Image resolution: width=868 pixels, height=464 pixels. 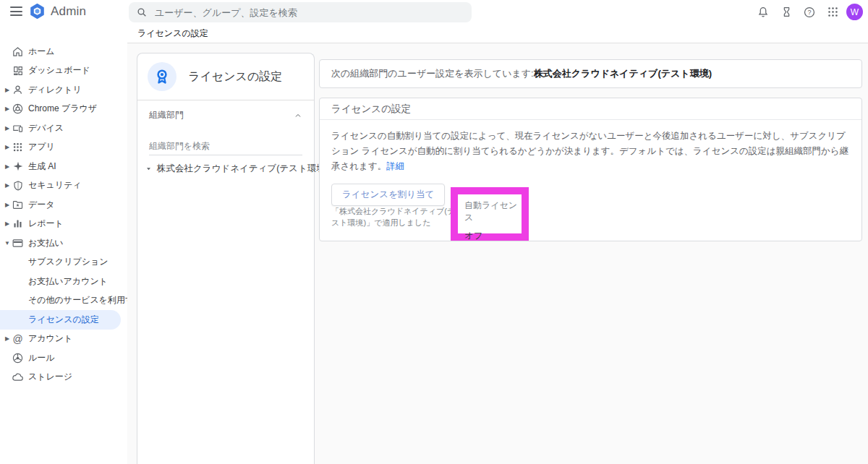 I want to click on arrow-drop-down-icon, so click(x=149, y=169).